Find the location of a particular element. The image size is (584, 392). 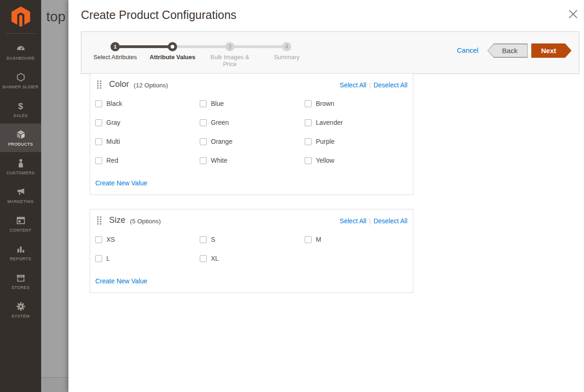

step-number: 1 is located at coordinates (115, 47).